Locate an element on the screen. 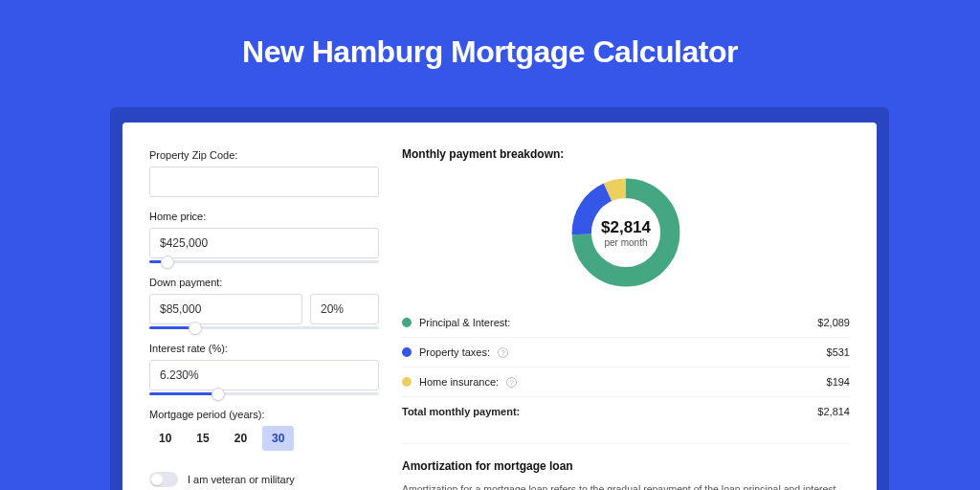  legend-row: Property taxes:?$531 is located at coordinates (626, 352).